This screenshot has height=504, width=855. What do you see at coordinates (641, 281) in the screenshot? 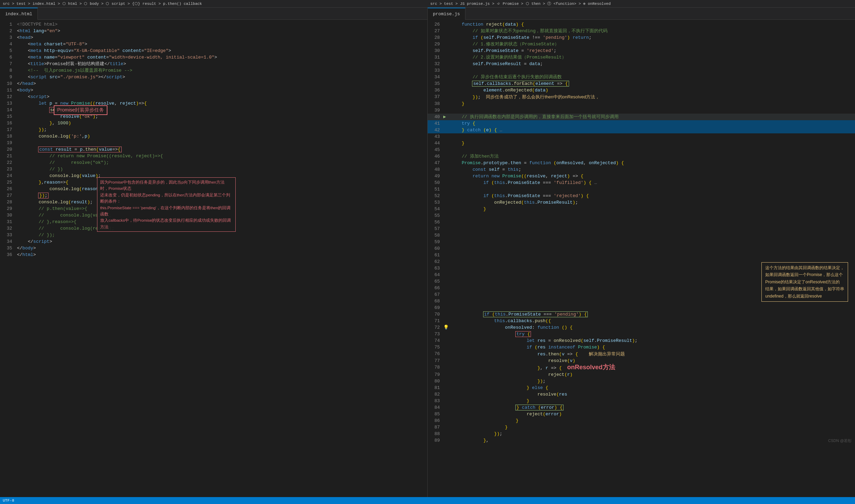
I see `table-row: 65` at bounding box center [641, 281].